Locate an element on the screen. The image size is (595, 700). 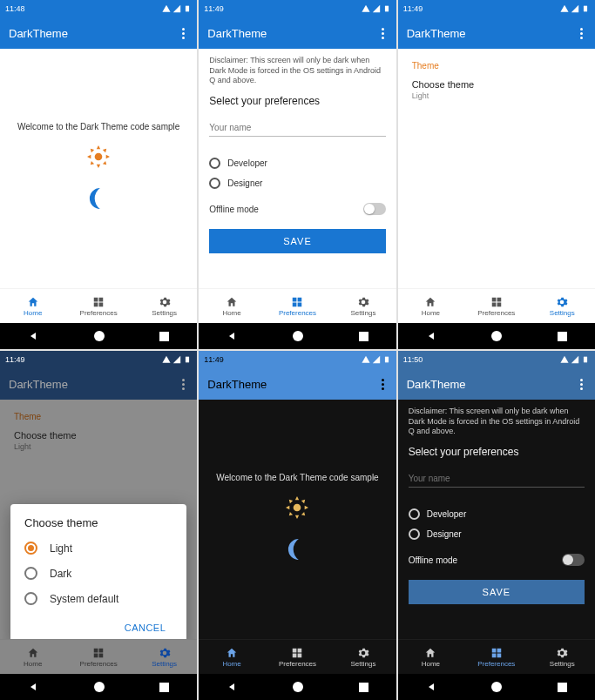
option-light: Light is located at coordinates (98, 549).